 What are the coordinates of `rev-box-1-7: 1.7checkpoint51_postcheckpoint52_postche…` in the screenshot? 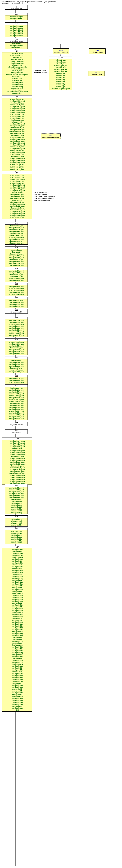 It's located at (17, 195).